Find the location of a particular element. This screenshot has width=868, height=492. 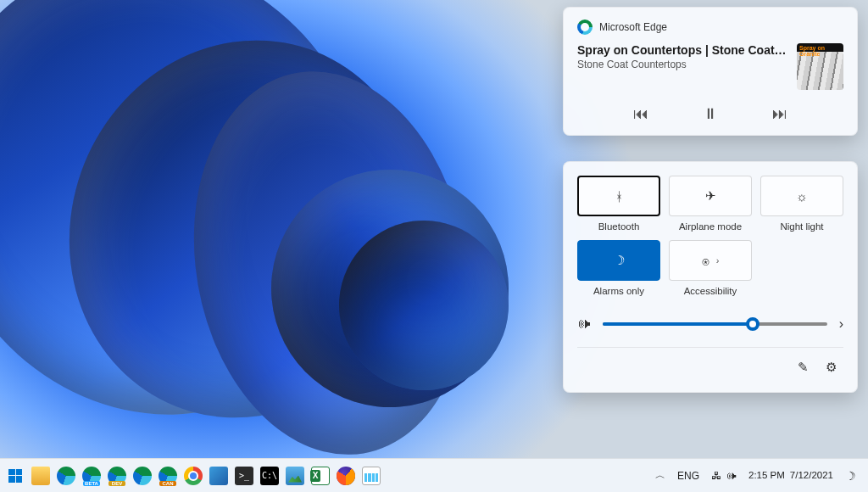

taskbar-snipping is located at coordinates (219, 476).